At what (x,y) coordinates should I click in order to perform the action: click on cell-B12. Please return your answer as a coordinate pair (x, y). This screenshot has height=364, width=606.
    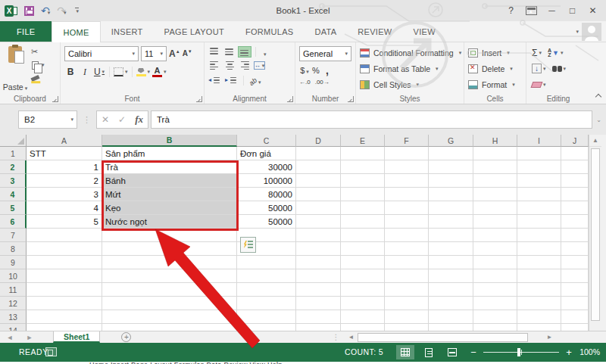
    Looking at the image, I should click on (170, 303).